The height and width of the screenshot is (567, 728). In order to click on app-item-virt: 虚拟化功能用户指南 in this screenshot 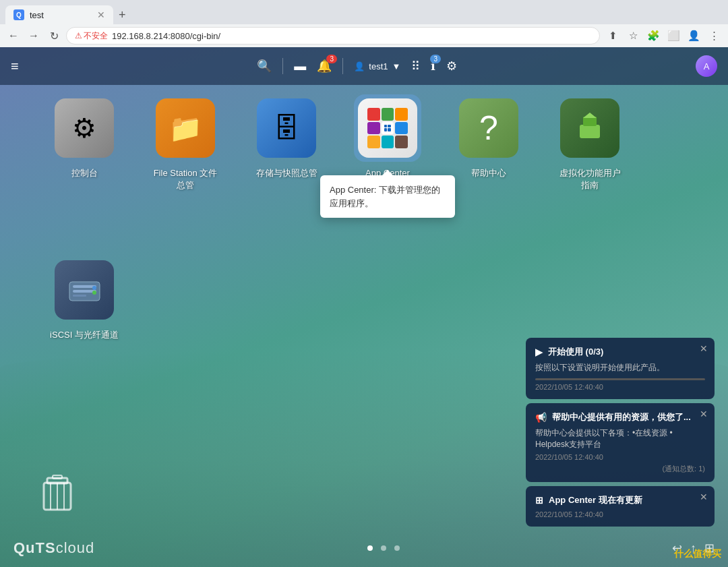, I will do `click(590, 143)`.